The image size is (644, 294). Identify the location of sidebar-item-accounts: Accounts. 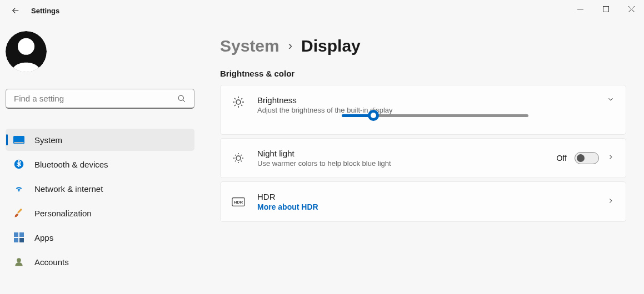
(100, 262).